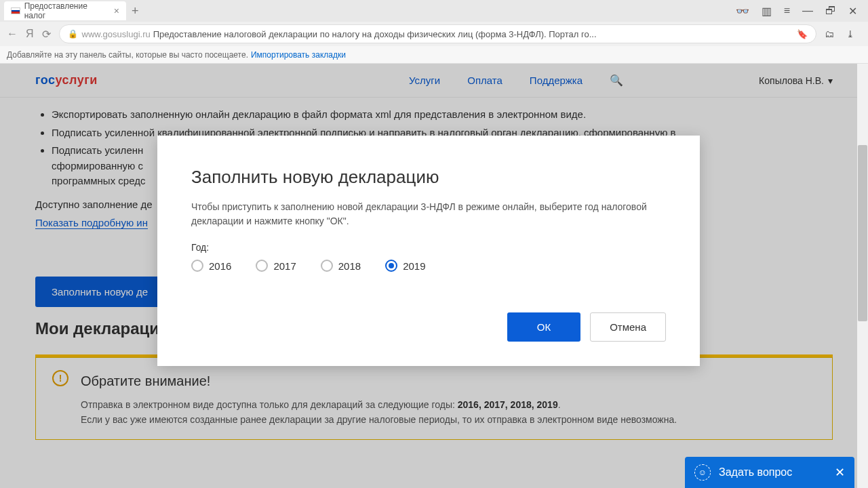  What do you see at coordinates (46, 34) in the screenshot?
I see `reload-button: ⟳` at bounding box center [46, 34].